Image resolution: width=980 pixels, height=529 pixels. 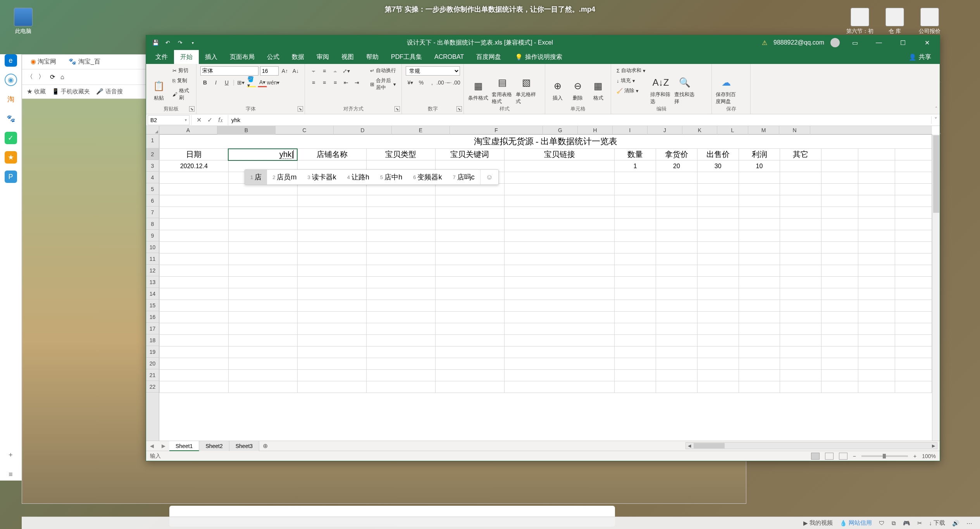 I want to click on cell-r3-I: 30, so click(x=718, y=166).